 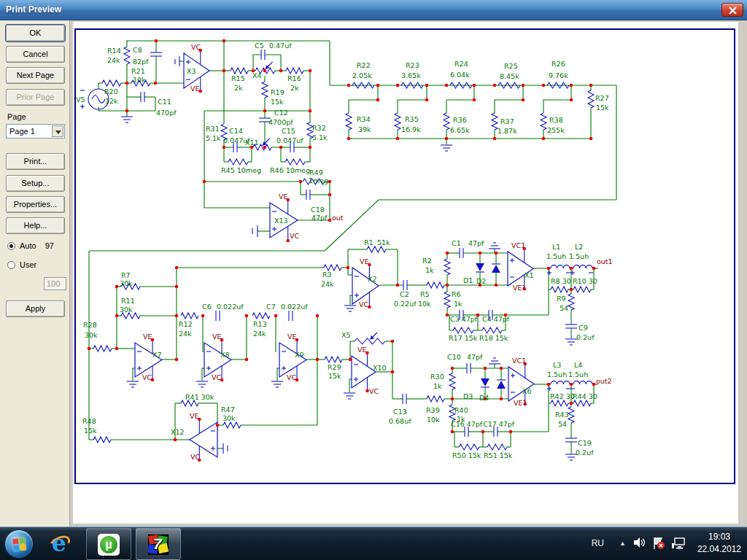 I want to click on inductor, so click(x=560, y=383).